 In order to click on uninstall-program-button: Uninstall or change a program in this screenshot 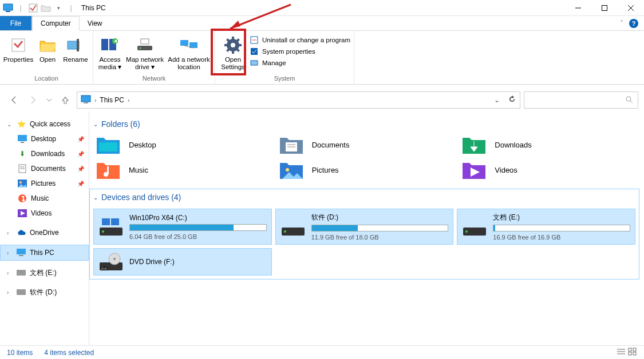, I will do `click(300, 40)`.